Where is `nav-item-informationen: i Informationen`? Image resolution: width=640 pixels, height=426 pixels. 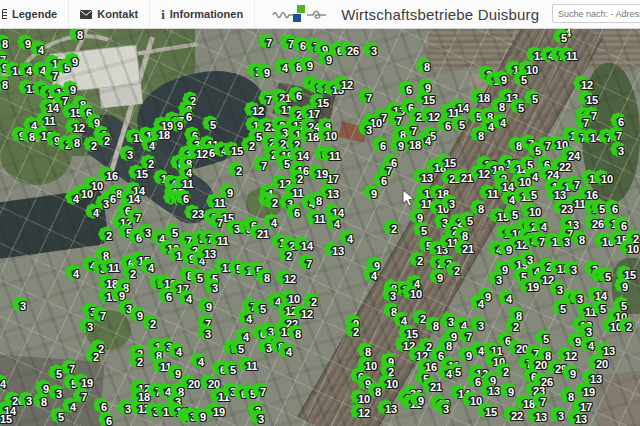
nav-item-informationen: i Informationen is located at coordinates (202, 14).